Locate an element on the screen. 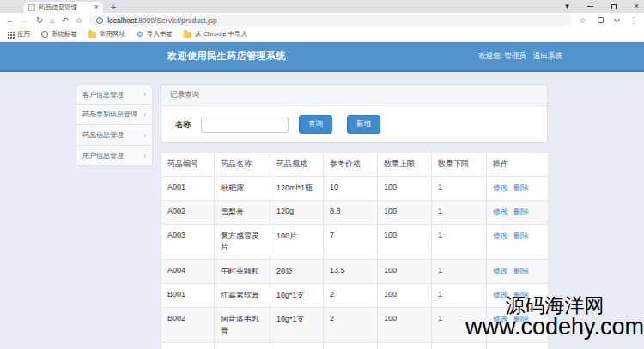 The width and height of the screenshot is (644, 349). sidebar-item-label: 药品信息管理 is located at coordinates (103, 135).